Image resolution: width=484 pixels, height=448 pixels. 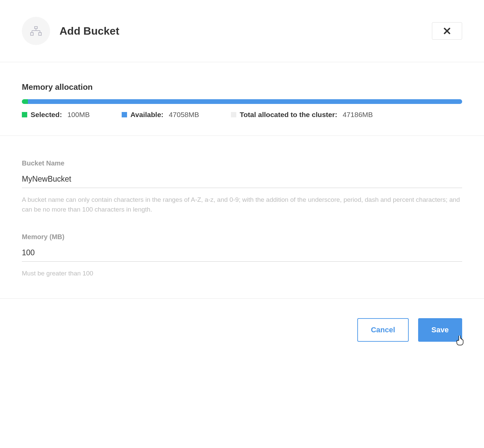 I want to click on progress-selected-segment, so click(x=25, y=102).